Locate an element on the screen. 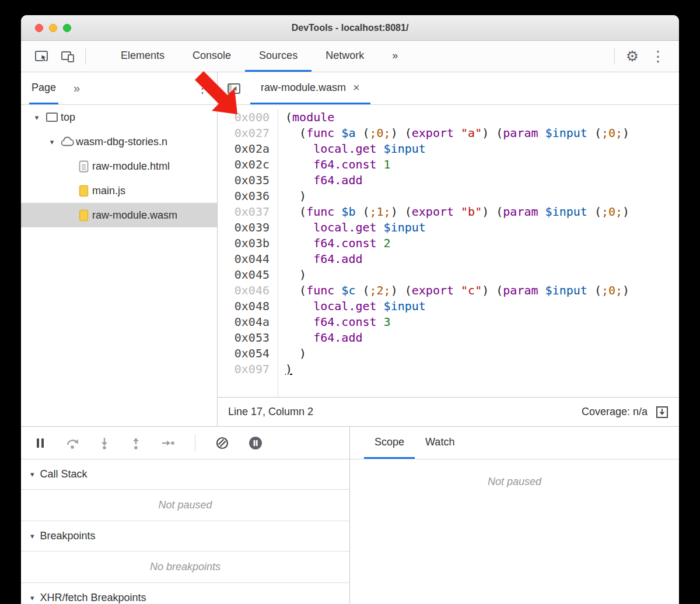  tree-item-raw-module-wasm: raw-module.wasm is located at coordinates (119, 215).